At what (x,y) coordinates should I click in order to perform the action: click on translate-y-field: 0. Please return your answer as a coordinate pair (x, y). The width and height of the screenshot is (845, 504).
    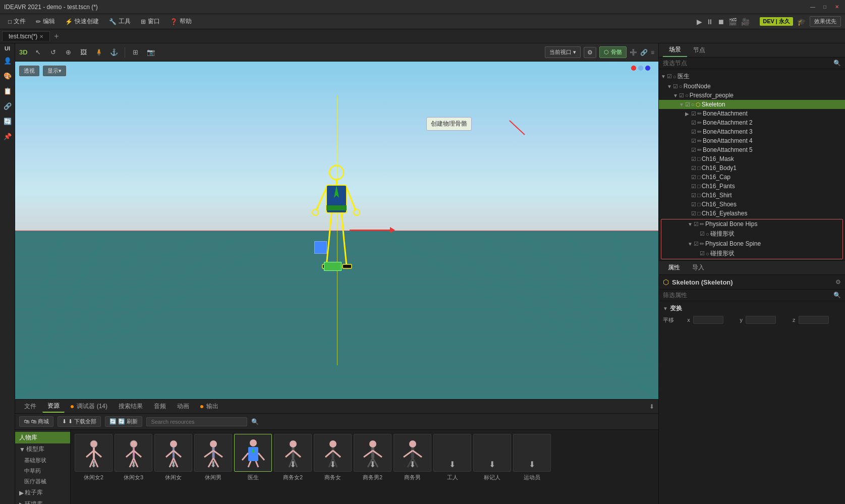
    Looking at the image, I should click on (761, 320).